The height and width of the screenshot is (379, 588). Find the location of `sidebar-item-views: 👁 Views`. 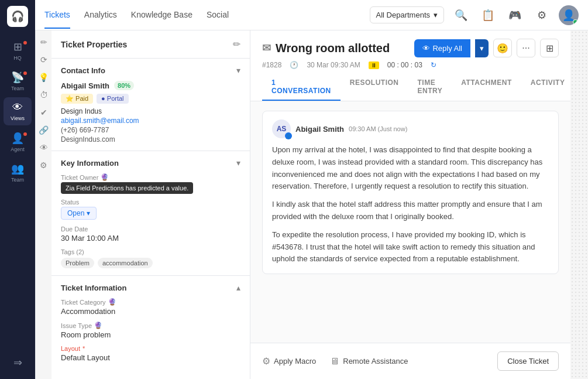

sidebar-item-views: 👁 Views is located at coordinates (18, 111).